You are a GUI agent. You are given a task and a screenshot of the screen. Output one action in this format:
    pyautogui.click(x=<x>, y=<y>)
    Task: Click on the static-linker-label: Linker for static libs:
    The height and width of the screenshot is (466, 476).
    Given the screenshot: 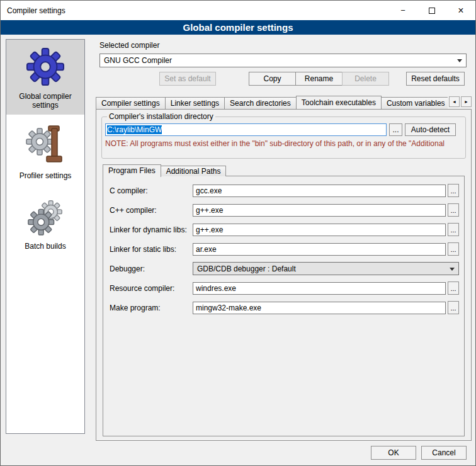 What is the action you would take?
    pyautogui.click(x=151, y=249)
    